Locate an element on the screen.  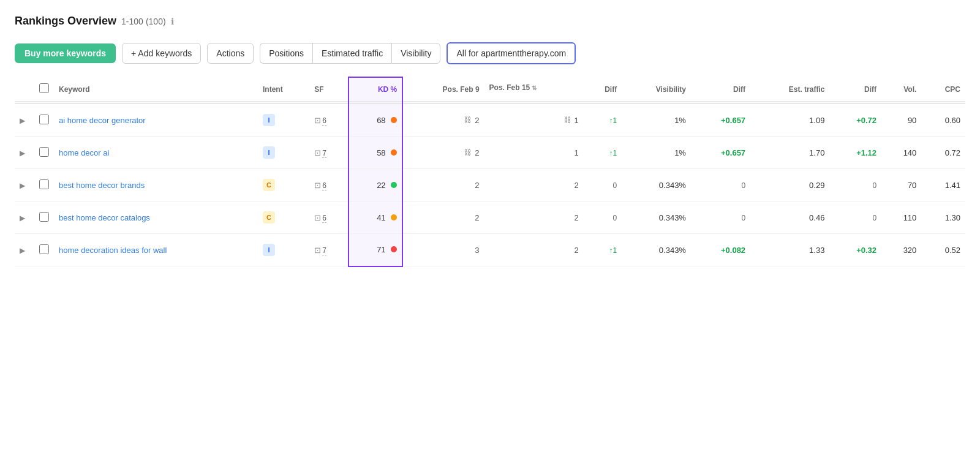
tab-estimated-traffic: Estimated traffic is located at coordinates (352, 53).